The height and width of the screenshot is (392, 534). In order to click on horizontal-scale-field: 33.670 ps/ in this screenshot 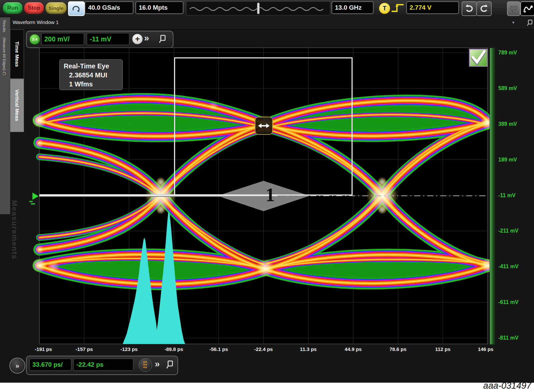, I will do `click(50, 365)`.